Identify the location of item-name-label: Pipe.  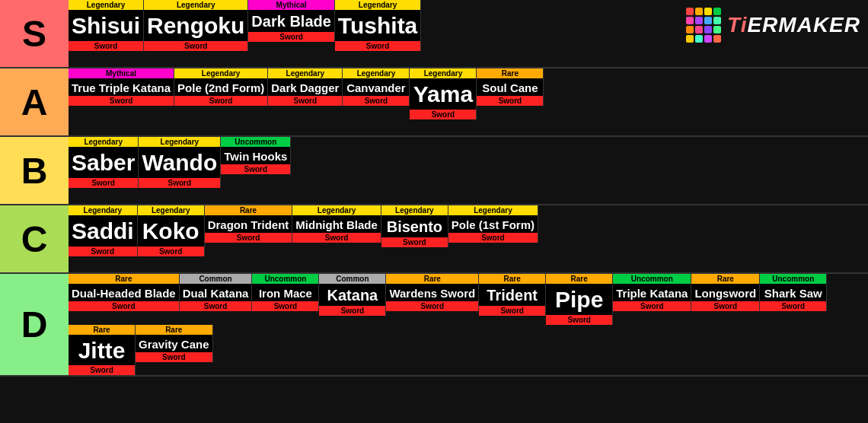
(579, 300).